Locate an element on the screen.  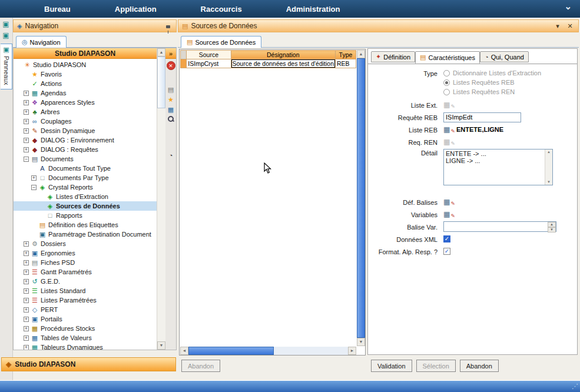
scroll-right-icon is located at coordinates (352, 351).